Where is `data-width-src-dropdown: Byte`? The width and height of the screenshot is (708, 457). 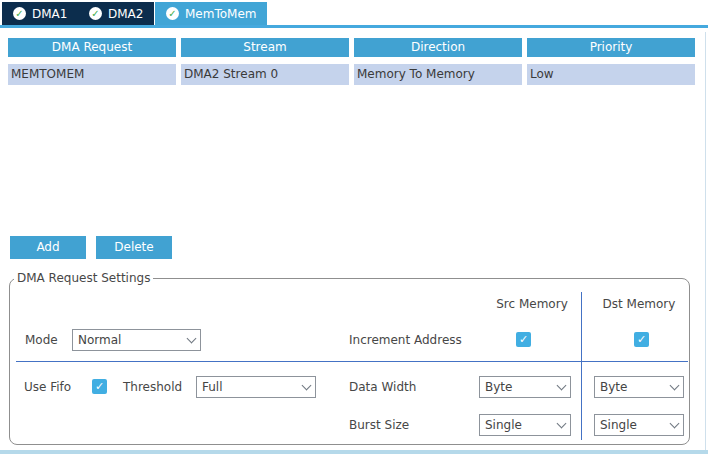 data-width-src-dropdown: Byte is located at coordinates (525, 387).